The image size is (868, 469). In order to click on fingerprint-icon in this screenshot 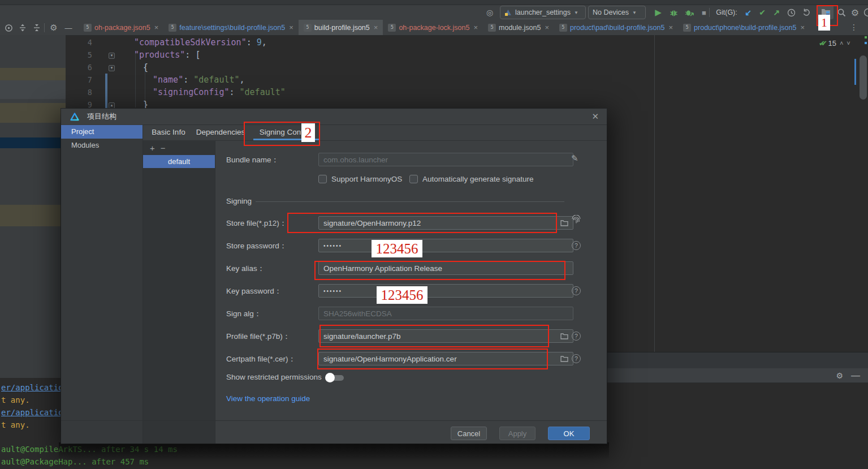, I will do `click(576, 220)`.